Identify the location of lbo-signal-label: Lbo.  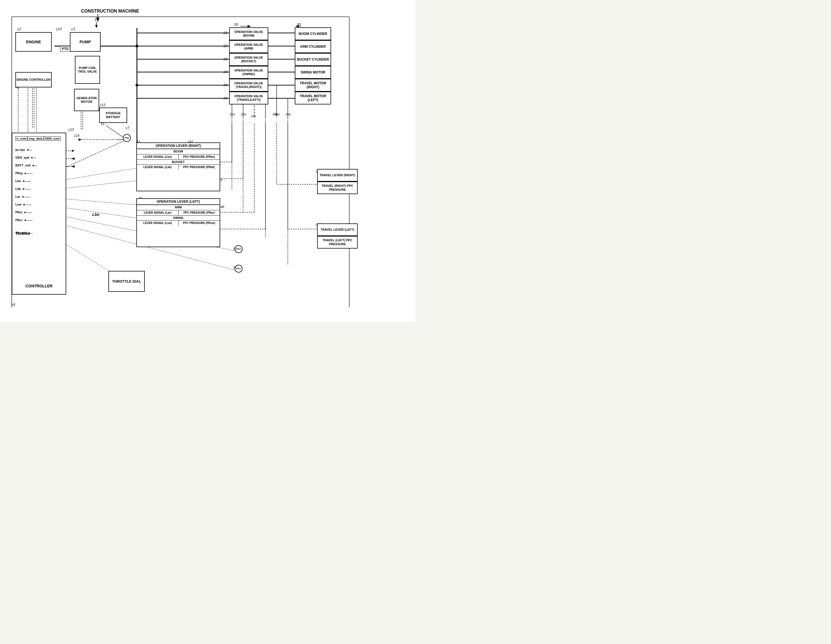
(96, 215).